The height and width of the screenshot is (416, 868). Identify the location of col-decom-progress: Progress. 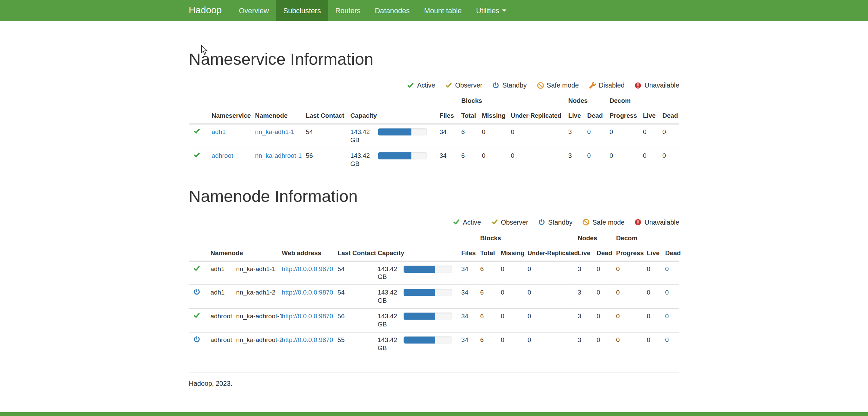
(627, 253).